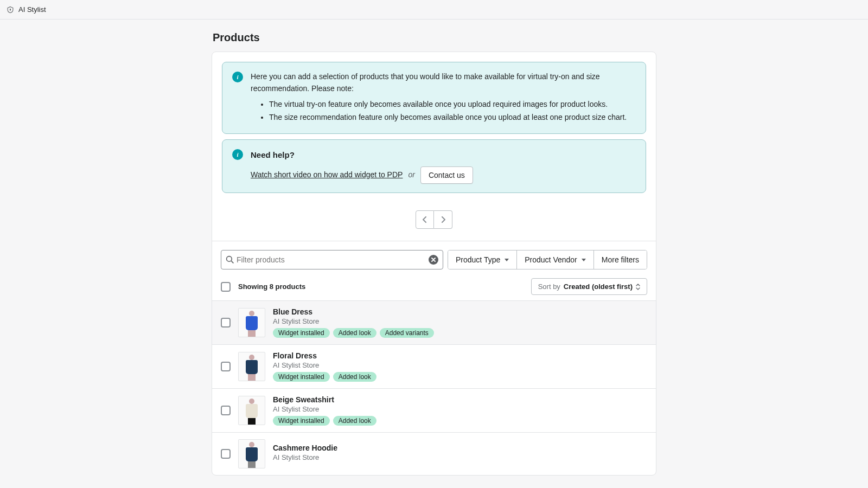 Image resolution: width=868 pixels, height=488 pixels. What do you see at coordinates (443, 155) in the screenshot?
I see `help-heading: Need help?` at bounding box center [443, 155].